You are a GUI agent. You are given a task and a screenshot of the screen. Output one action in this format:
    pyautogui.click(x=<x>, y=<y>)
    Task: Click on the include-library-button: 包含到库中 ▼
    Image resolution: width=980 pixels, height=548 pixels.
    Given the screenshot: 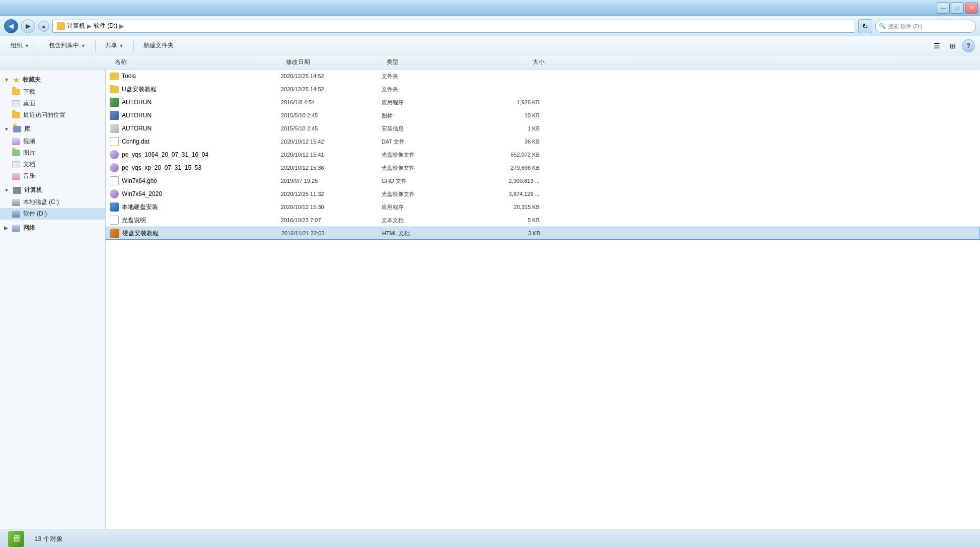 What is the action you would take?
    pyautogui.click(x=67, y=46)
    